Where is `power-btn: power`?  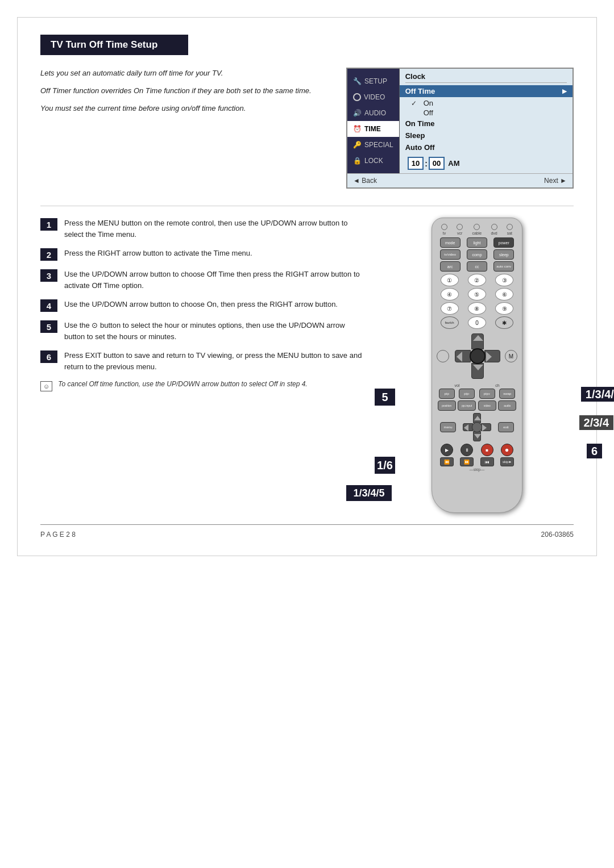 power-btn: power is located at coordinates (504, 243).